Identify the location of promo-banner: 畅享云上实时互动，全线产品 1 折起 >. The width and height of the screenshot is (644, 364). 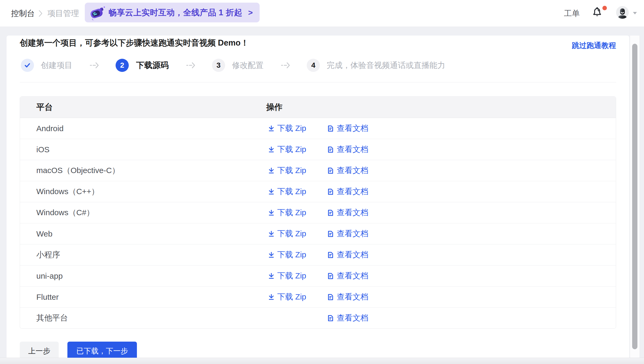
(172, 13).